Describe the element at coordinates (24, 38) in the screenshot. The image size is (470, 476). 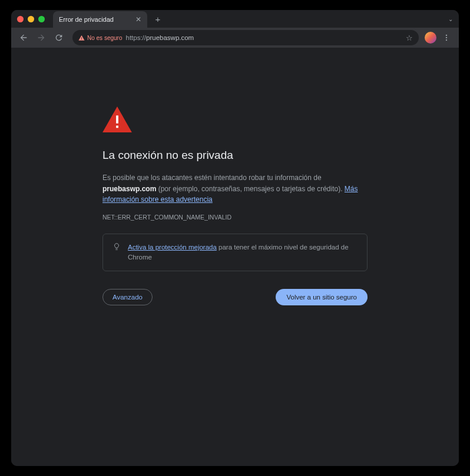
I see `back-button` at that location.